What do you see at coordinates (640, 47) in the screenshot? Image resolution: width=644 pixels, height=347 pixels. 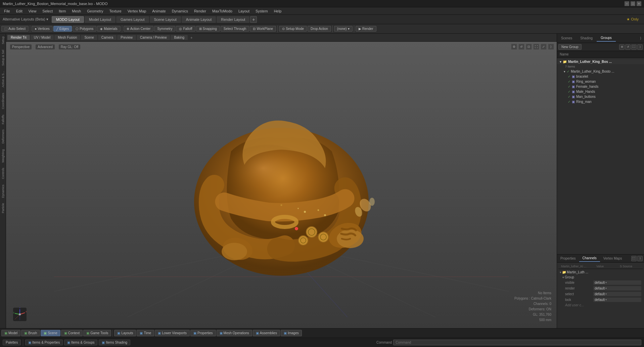 I see `groups-close-icon: ⟩` at bounding box center [640, 47].